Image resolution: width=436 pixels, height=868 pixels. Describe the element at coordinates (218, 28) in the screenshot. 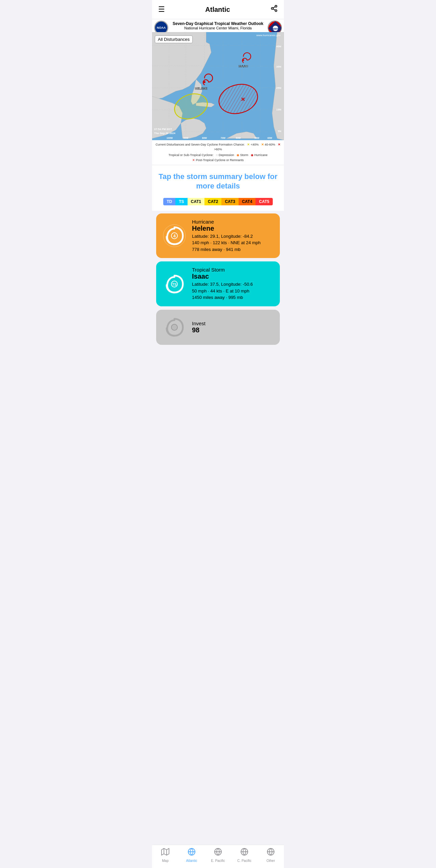

I see `map-subtitle: National Hurricane Center Miami, Florida` at that location.